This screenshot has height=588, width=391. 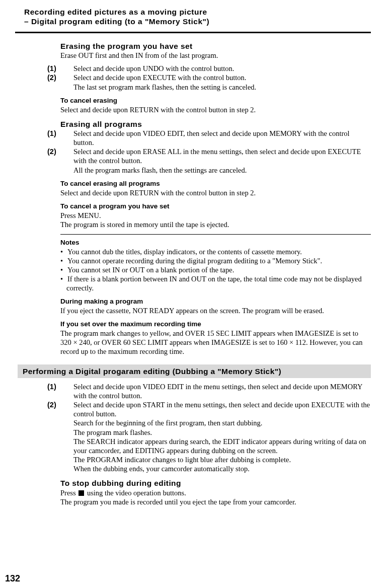 I want to click on step-followup: When the dubbing ends, your camcorder au…, so click(x=215, y=469).